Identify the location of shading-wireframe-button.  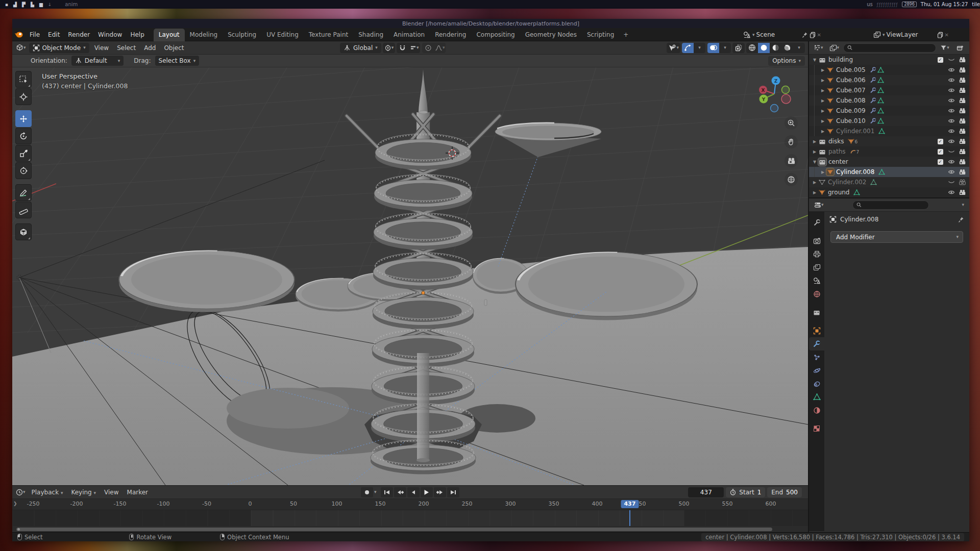
(752, 48).